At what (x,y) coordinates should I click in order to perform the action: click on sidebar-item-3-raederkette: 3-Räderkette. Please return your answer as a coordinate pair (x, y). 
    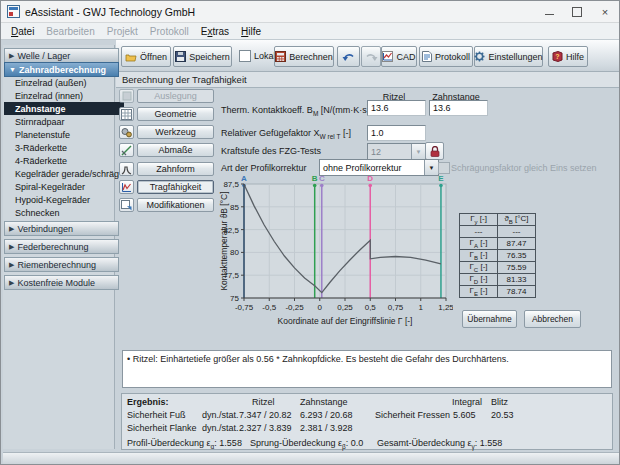
    Looking at the image, I should click on (64, 148).